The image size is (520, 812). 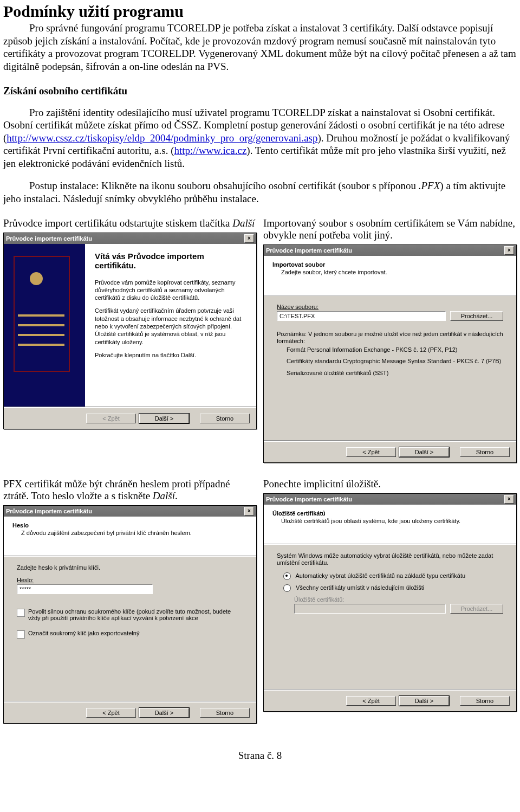 I want to click on import-format-2: Certifikáty standardu Cryptographic Mess…, so click(x=395, y=362).